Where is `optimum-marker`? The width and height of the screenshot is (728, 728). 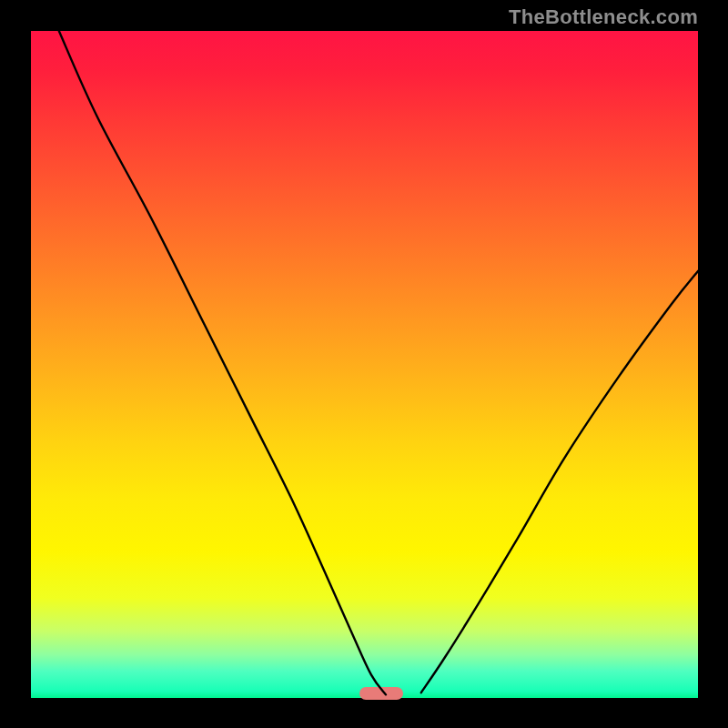
optimum-marker is located at coordinates (381, 693).